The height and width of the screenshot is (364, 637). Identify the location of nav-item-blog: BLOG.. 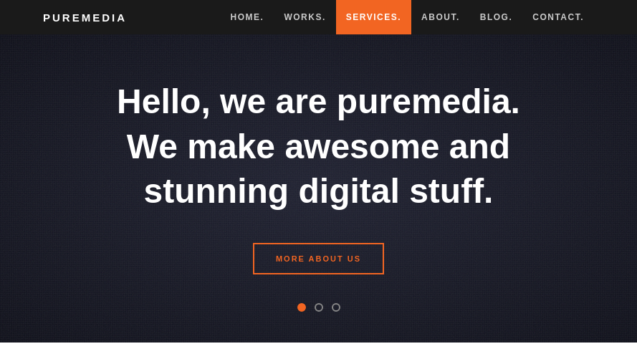
(497, 17).